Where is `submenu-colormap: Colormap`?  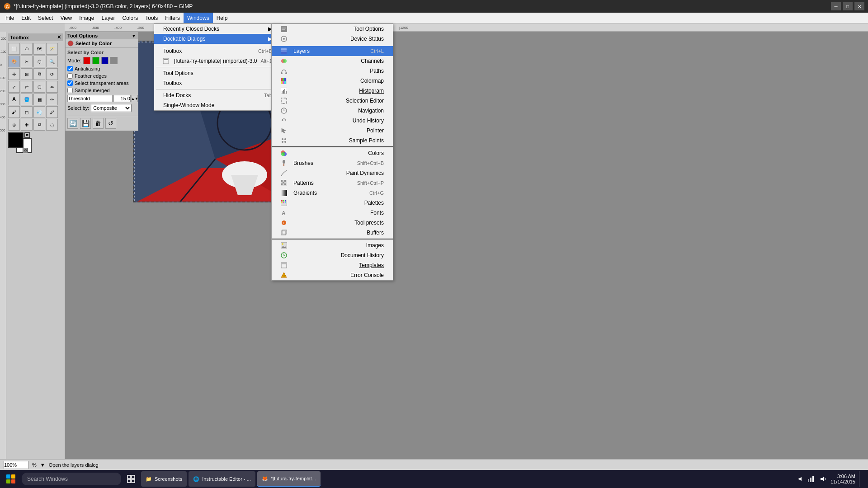 submenu-colormap: Colormap is located at coordinates (332, 81).